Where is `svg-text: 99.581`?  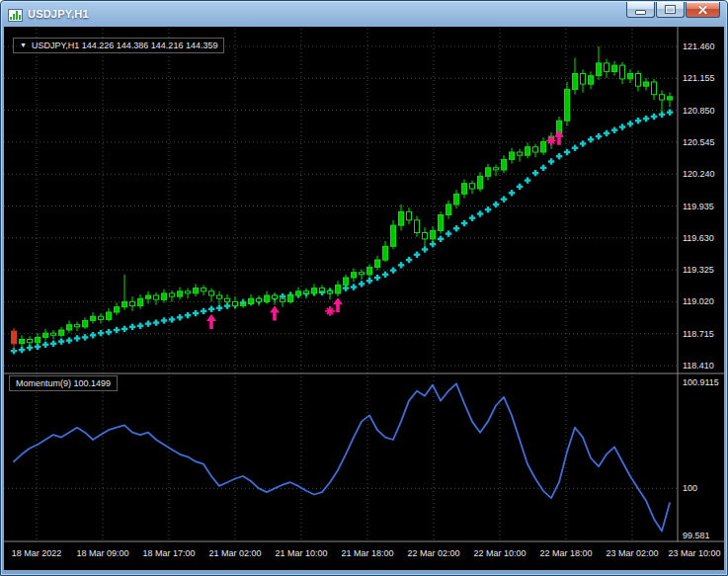
svg-text: 99.581 is located at coordinates (696, 535).